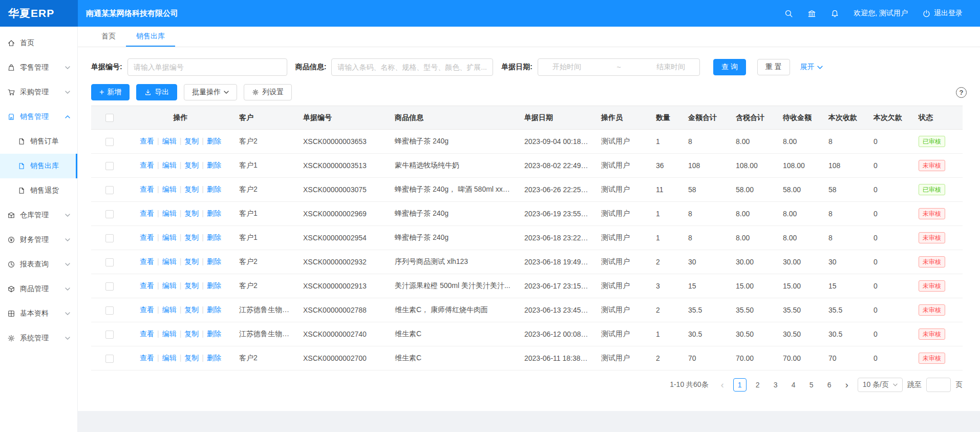 Image resolution: width=980 pixels, height=432 pixels. I want to click on search-button: 查 询, so click(730, 67).